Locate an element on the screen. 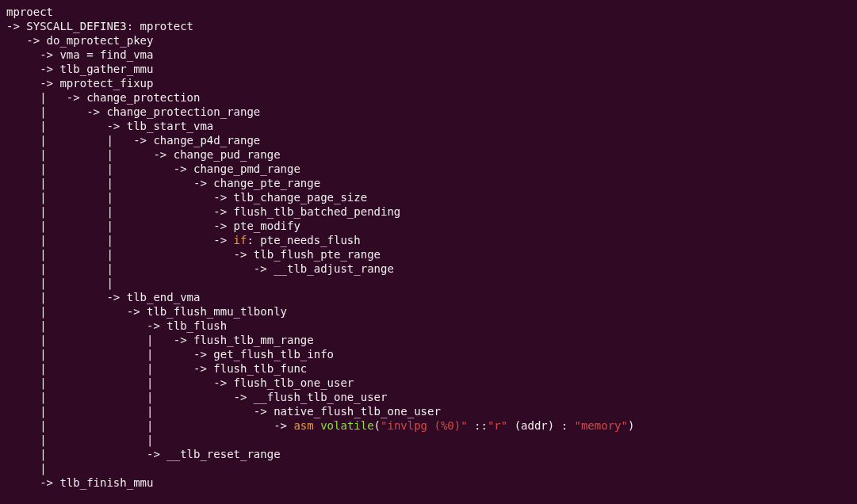 The image size is (857, 504). code-segment: volatile is located at coordinates (347, 426).